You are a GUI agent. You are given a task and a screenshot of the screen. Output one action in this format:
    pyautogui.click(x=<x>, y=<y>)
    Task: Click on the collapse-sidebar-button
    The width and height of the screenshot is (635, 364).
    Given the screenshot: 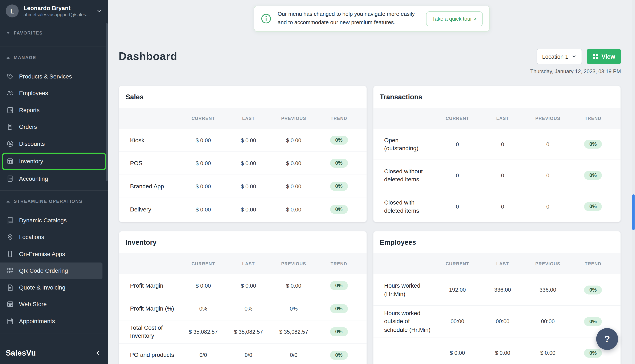 What is the action you would take?
    pyautogui.click(x=98, y=353)
    